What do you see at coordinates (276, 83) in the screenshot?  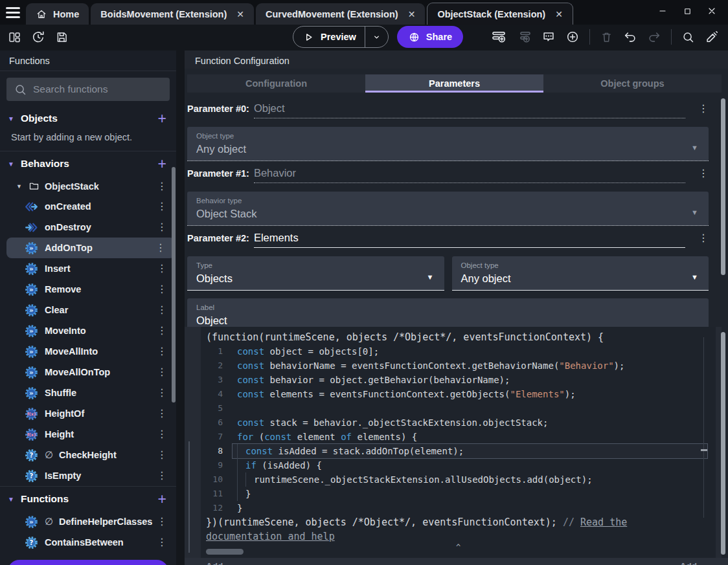 I see `tab-configuration: Configuration` at bounding box center [276, 83].